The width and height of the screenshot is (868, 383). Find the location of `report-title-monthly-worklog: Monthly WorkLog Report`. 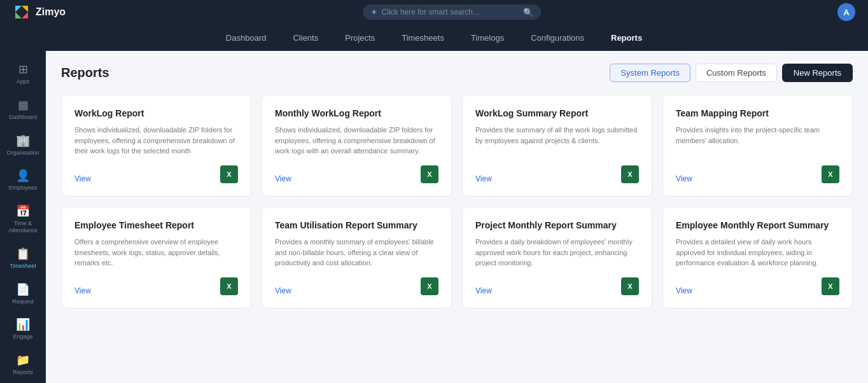

report-title-monthly-worklog: Monthly WorkLog Report is located at coordinates (356, 113).